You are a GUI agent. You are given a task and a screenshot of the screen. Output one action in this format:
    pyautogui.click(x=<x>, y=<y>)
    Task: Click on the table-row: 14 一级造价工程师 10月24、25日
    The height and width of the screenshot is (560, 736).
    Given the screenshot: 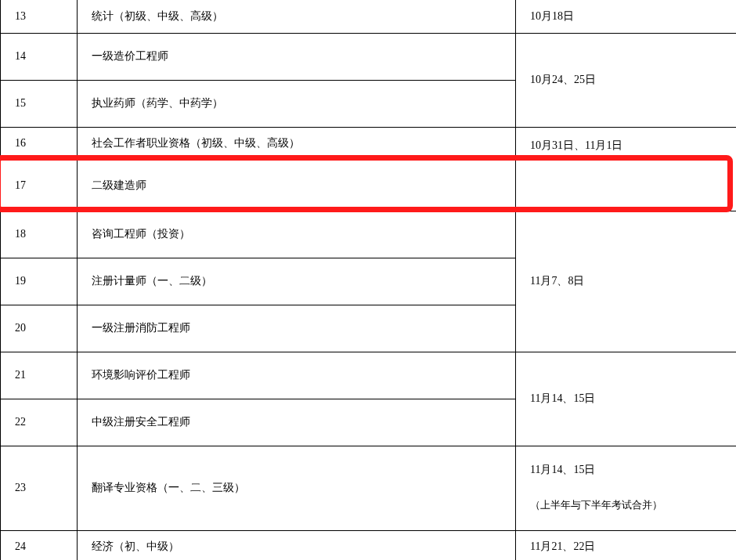 What is the action you would take?
    pyautogui.click(x=369, y=56)
    